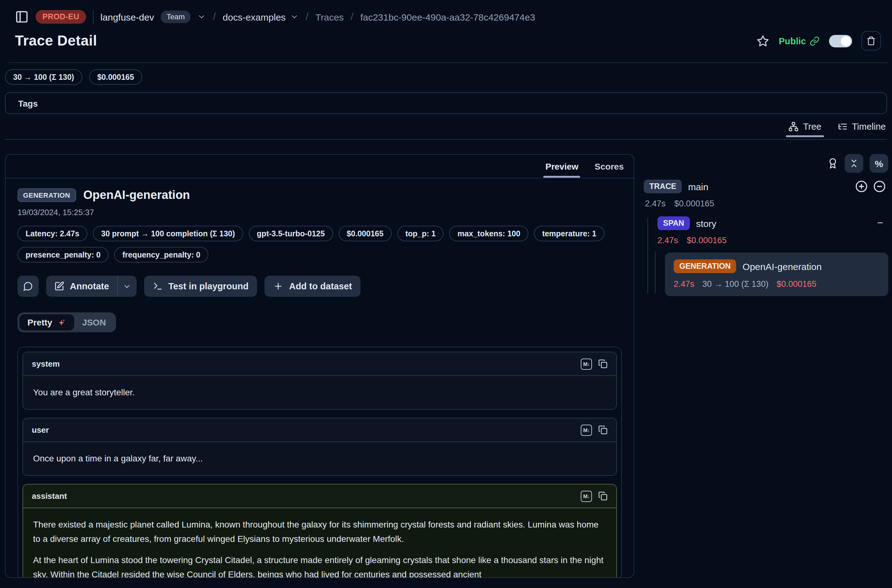 The width and height of the screenshot is (892, 588). I want to click on chevrons-down-up-icon, so click(854, 164).